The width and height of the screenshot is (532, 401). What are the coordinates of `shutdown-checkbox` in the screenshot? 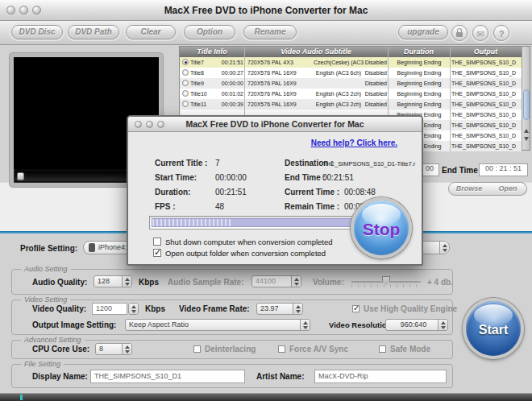 It's located at (157, 242).